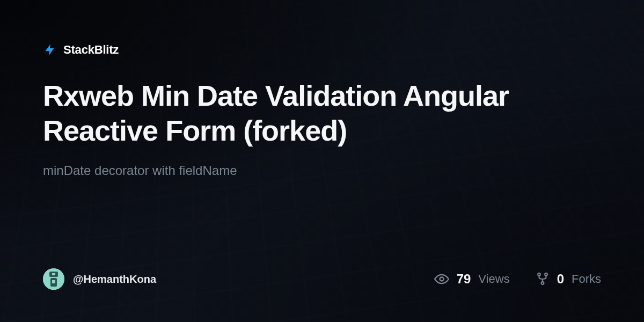  What do you see at coordinates (560, 279) in the screenshot?
I see `forks-count: 0` at bounding box center [560, 279].